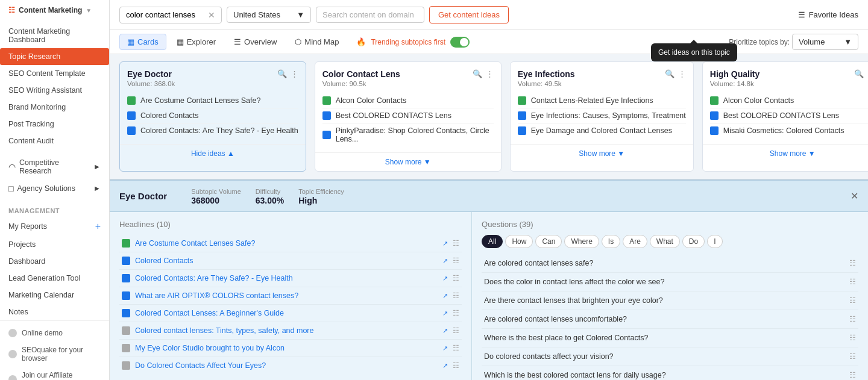 This screenshot has height=380, width=868. I want to click on headline-text: Do Colored Contacts Affect Your Eyes?, so click(286, 366).